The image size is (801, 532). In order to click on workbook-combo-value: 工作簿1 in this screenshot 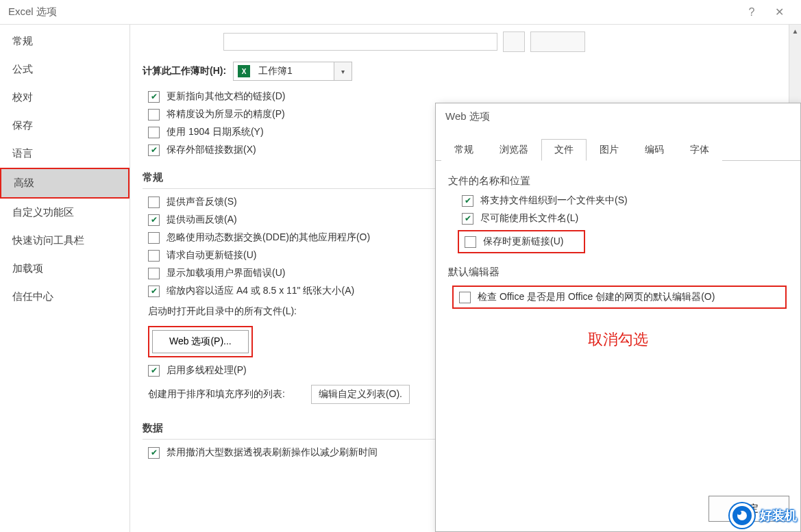, I will do `click(294, 71)`.